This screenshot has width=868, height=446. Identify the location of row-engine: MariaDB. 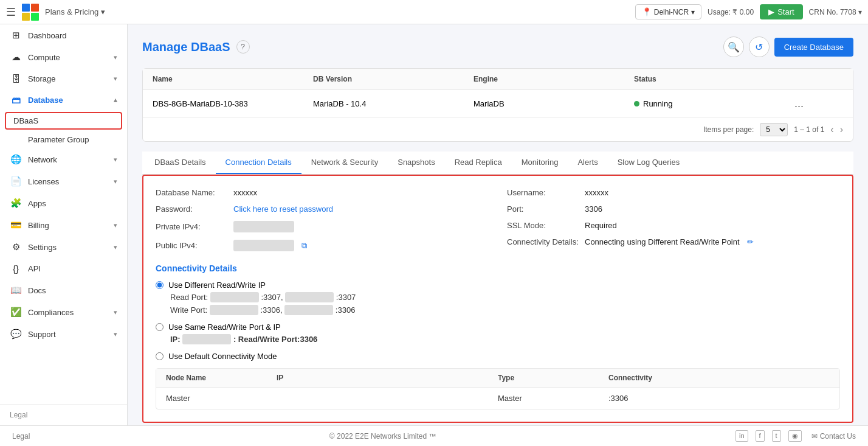
(554, 103).